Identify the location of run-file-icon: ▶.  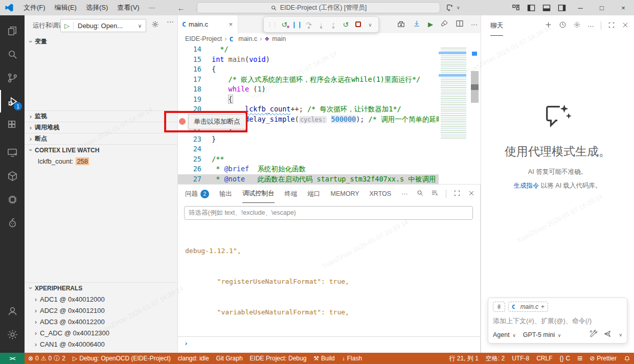
(431, 25).